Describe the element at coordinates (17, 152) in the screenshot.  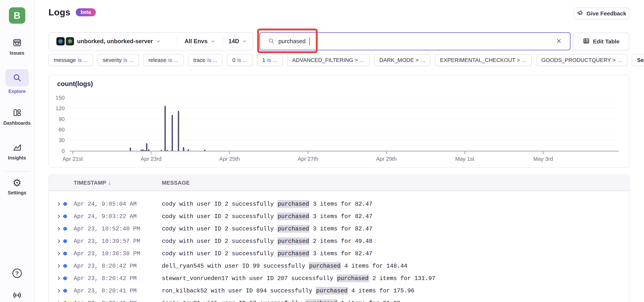
I see `sidebar-item-insights: Insights` at that location.